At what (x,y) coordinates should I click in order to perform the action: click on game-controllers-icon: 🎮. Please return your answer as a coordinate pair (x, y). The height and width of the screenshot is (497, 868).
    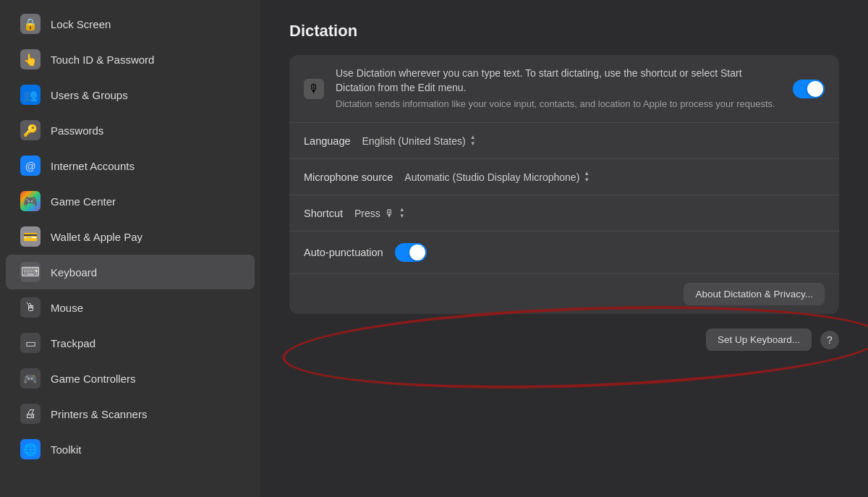
    Looking at the image, I should click on (30, 378).